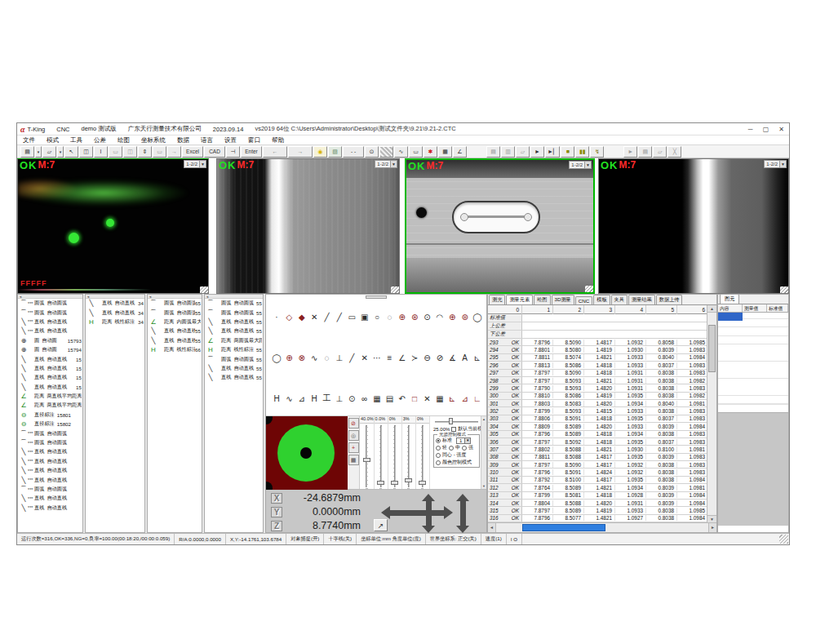 This screenshot has height=644, width=816. Describe the element at coordinates (730, 309) in the screenshot. I see `element-column-header: 内容` at that location.